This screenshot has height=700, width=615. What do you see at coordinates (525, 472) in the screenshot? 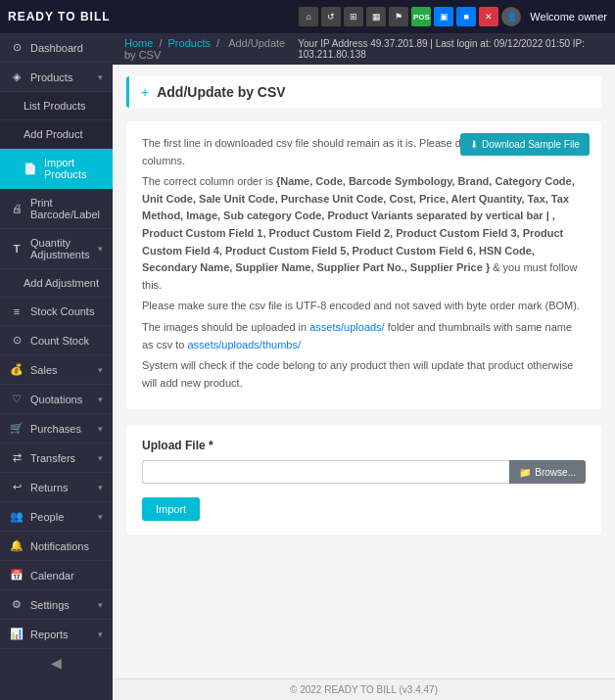
I see `browse-icon: 📁` at bounding box center [525, 472].